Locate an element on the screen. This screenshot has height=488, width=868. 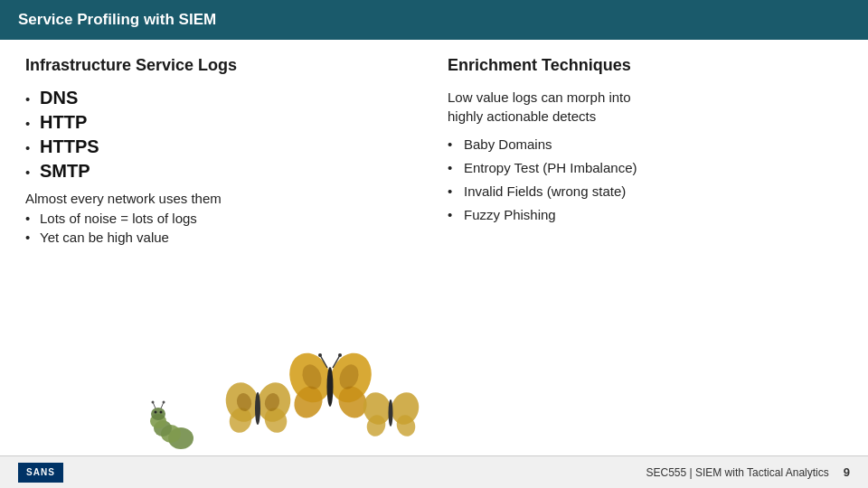
bullet-text: Entropy Test (PH Imbalance) is located at coordinates (550, 168).